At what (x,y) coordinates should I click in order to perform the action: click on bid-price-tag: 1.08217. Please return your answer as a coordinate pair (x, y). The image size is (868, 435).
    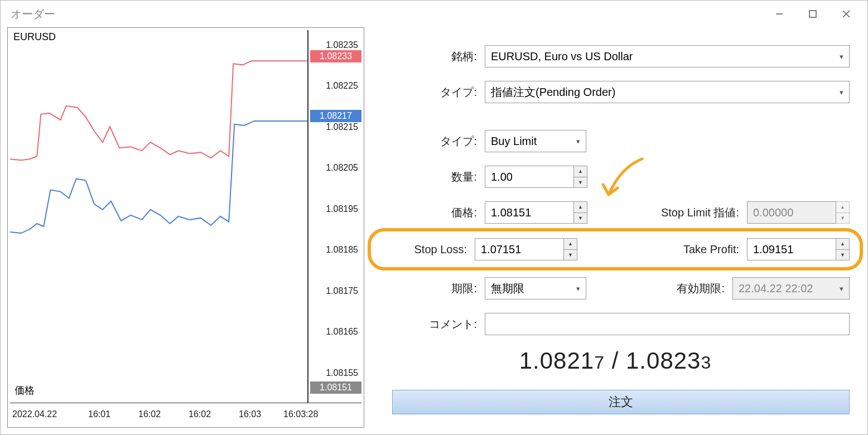
    Looking at the image, I should click on (336, 116).